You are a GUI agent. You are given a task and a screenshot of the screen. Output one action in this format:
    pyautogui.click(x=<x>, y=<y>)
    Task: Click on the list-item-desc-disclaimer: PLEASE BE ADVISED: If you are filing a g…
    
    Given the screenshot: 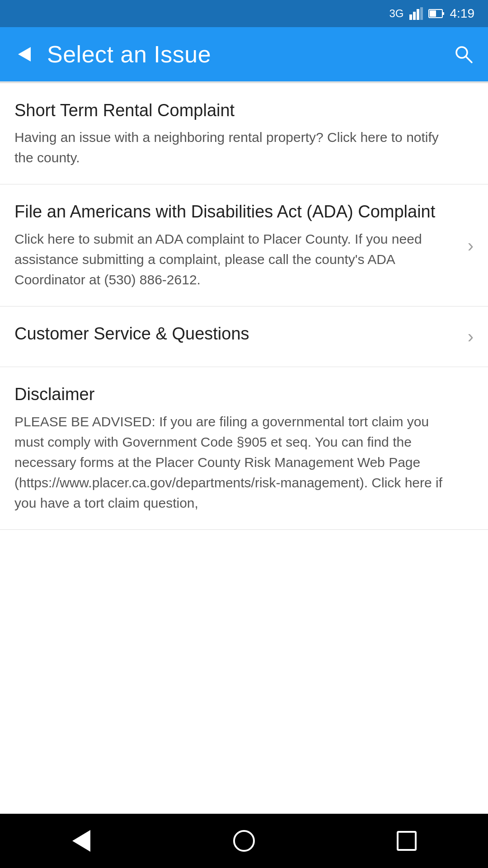 What is the action you would take?
    pyautogui.click(x=244, y=462)
    